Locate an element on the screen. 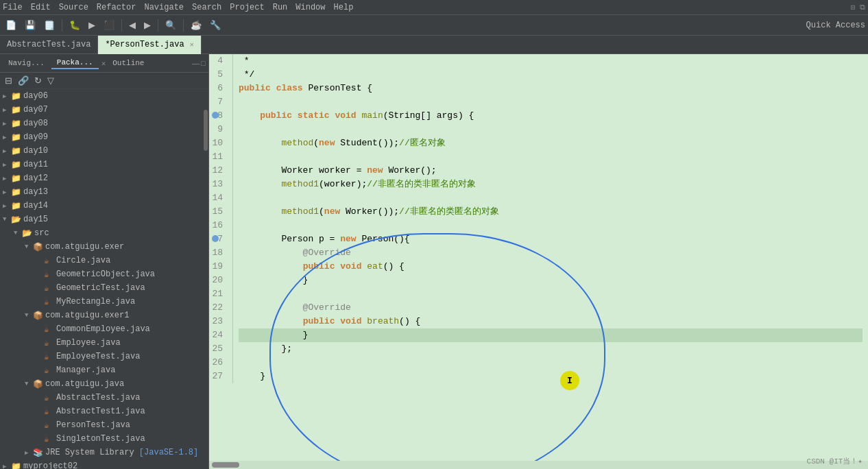 Image resolution: width=868 pixels, height=469 pixels. toolbar-stop: ⬛ is located at coordinates (109, 25).